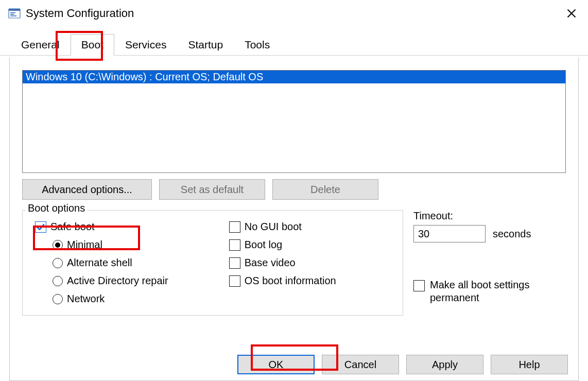  What do you see at coordinates (93, 45) in the screenshot?
I see `tab-boot: Boot` at bounding box center [93, 45].